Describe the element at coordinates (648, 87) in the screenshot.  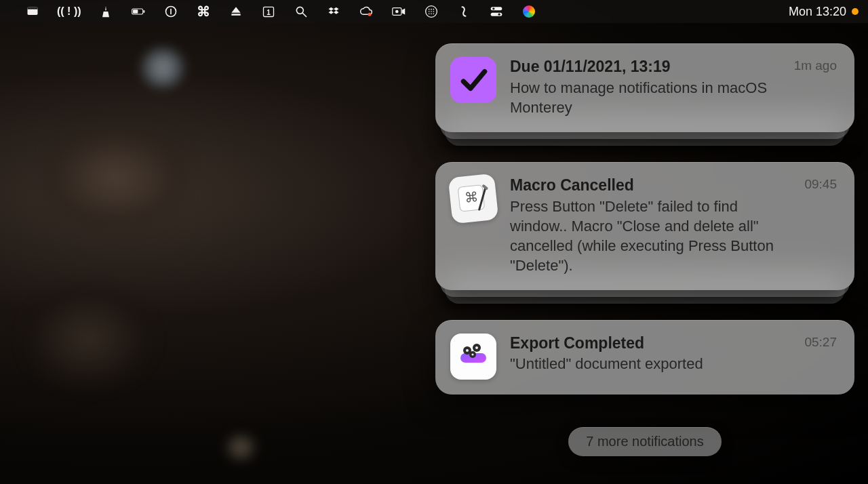
I see `notification-text: Due 01/11/2021, 13:19 How to manage noti…` at that location.